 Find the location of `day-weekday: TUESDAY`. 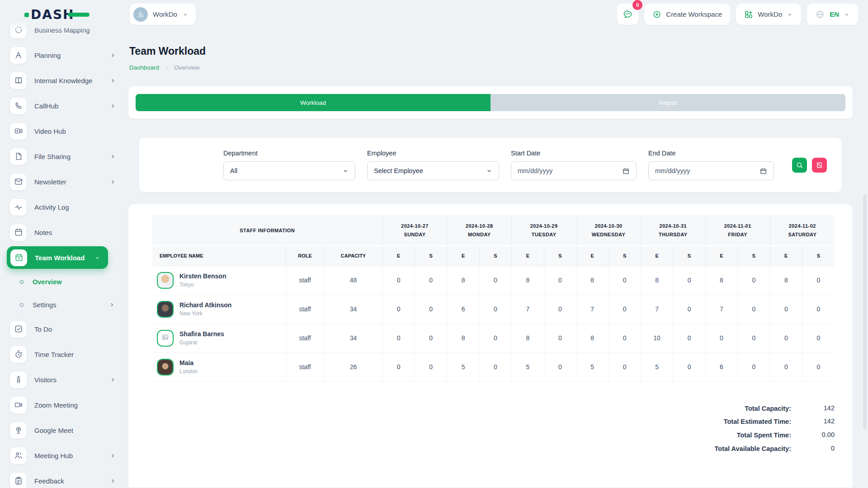

day-weekday: TUESDAY is located at coordinates (544, 235).